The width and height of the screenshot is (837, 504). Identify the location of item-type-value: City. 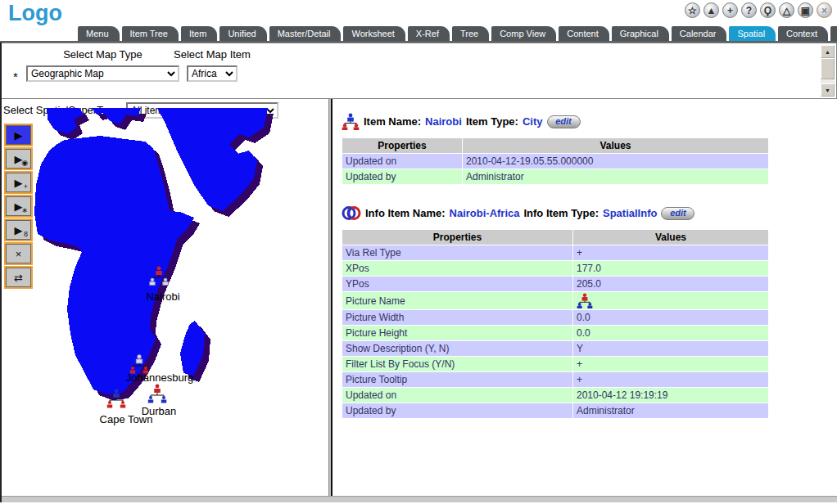
(532, 121).